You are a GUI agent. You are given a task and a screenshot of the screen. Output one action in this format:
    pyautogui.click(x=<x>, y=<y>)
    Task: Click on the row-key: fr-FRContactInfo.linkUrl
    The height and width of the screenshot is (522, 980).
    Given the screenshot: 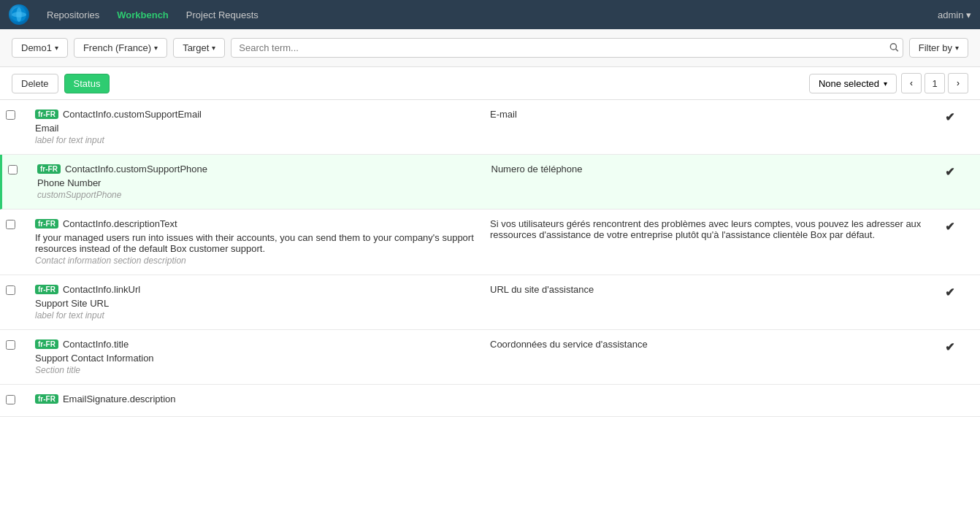 What is the action you would take?
    pyautogui.click(x=257, y=289)
    